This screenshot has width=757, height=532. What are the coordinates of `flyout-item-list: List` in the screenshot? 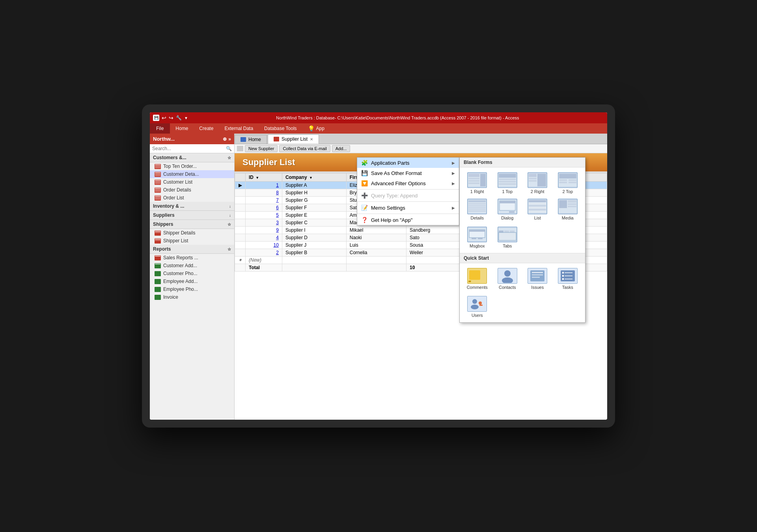 It's located at (538, 210).